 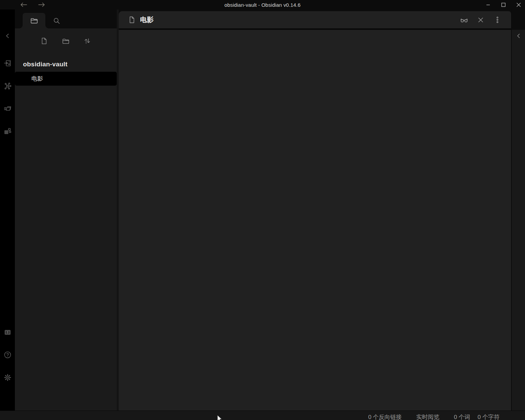 I want to click on sidebar-tabbar, so click(x=66, y=19).